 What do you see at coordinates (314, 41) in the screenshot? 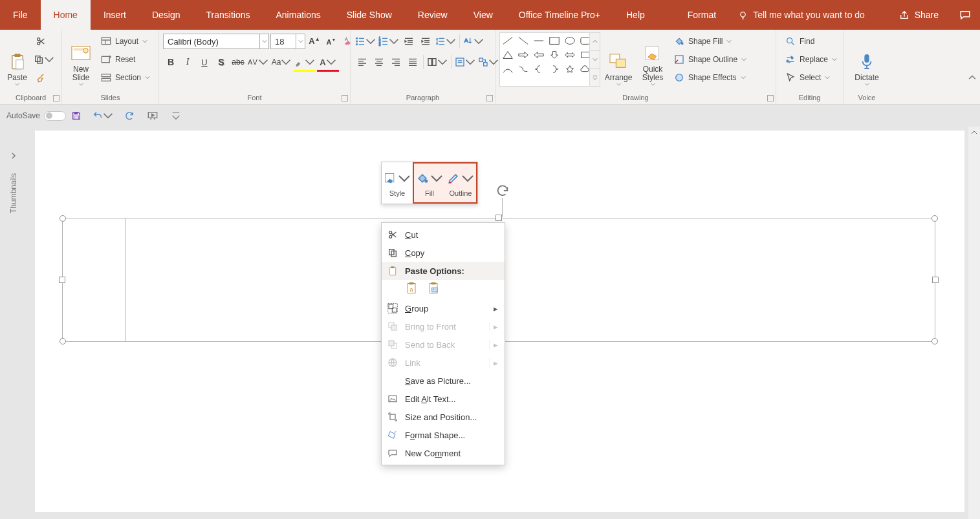
I see `increase-font-button: A▲` at bounding box center [314, 41].